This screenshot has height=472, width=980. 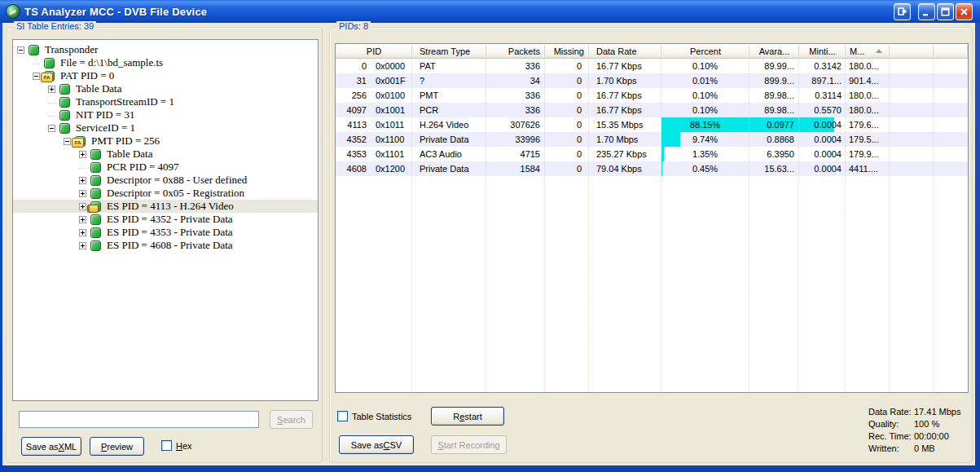 What do you see at coordinates (165, 219) in the screenshot?
I see `tree-item: ES PID = 4352 - Private Data` at bounding box center [165, 219].